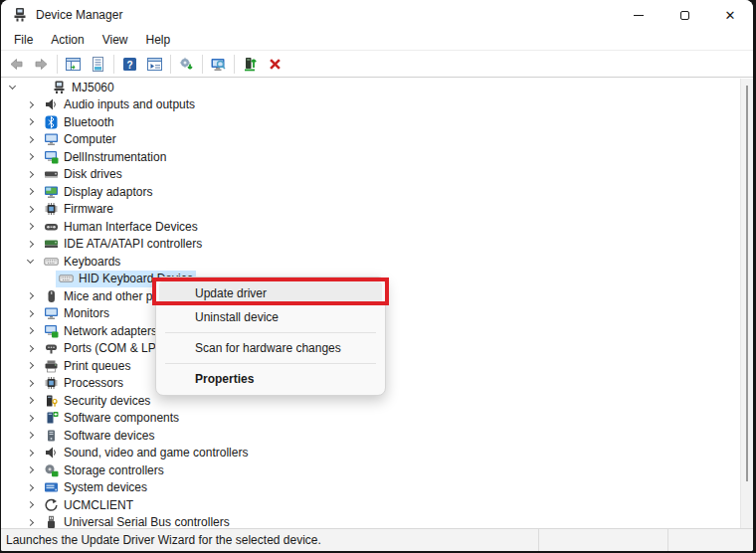 The image size is (756, 553). What do you see at coordinates (275, 64) in the screenshot?
I see `uninstall-device-button` at bounding box center [275, 64].